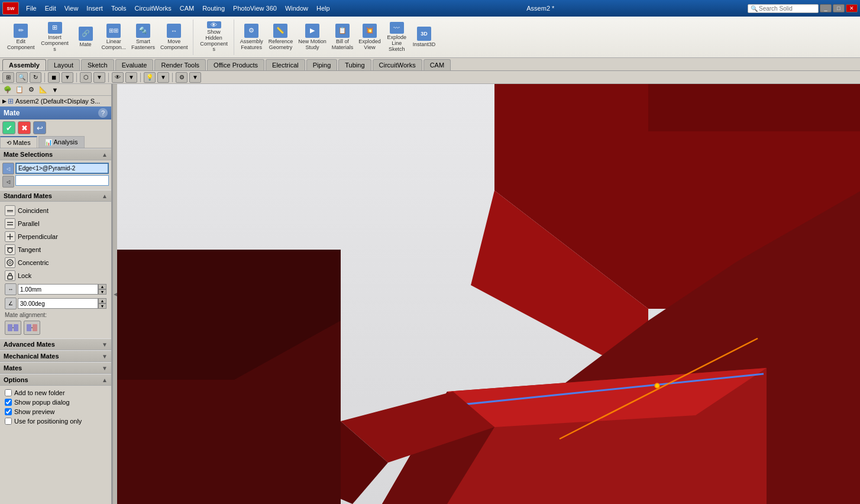 This screenshot has height=504, width=860. What do you see at coordinates (30, 250) in the screenshot?
I see `tangent-label: Tangent` at bounding box center [30, 250].